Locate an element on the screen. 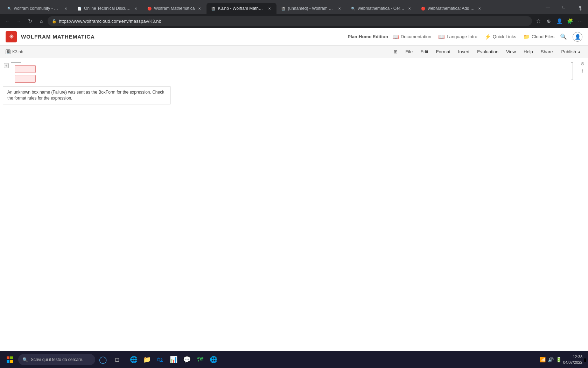 The height and width of the screenshot is (368, 588). cell-separator is located at coordinates (16, 63).